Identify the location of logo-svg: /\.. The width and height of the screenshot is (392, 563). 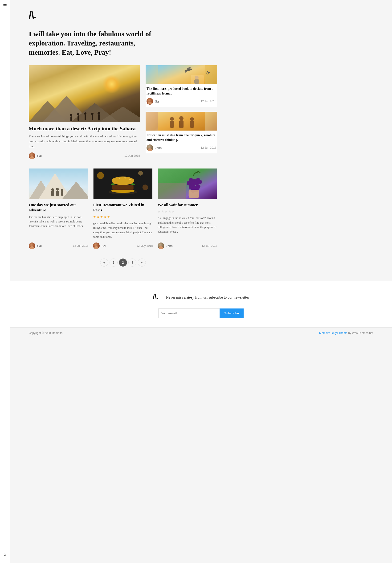
(36, 15).